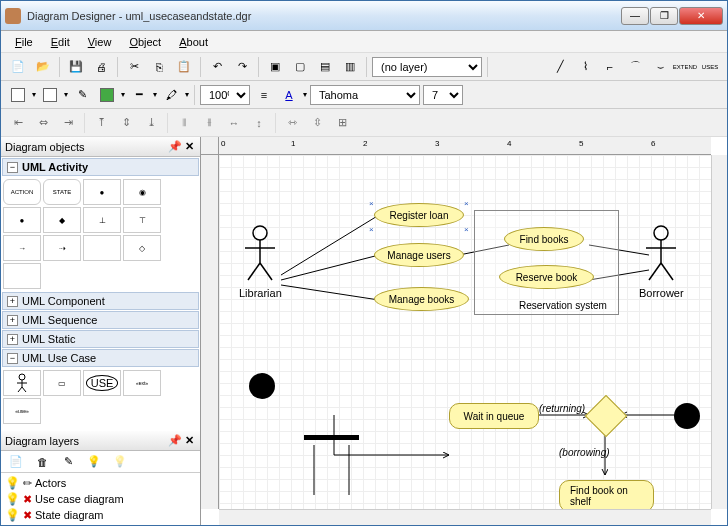 This screenshot has height=526, width=728. What do you see at coordinates (260, 262) in the screenshot?
I see `actor-librarian: Librarian` at bounding box center [260, 262].